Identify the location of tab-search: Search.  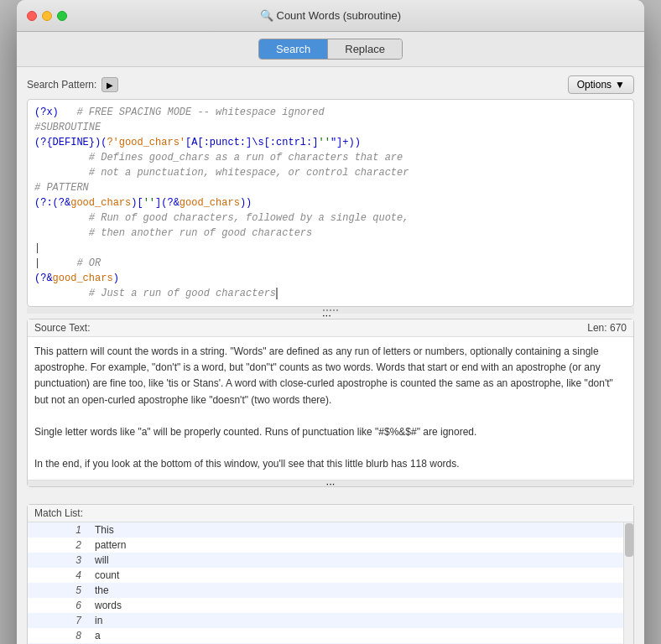
(294, 49).